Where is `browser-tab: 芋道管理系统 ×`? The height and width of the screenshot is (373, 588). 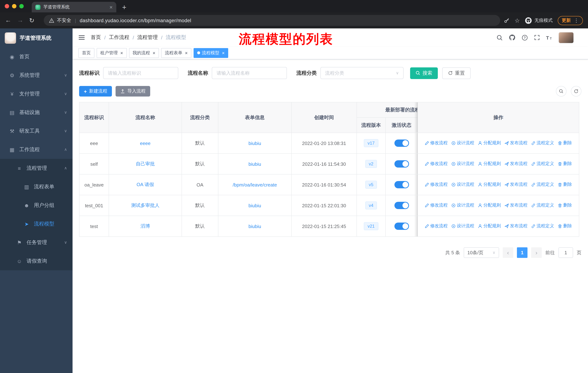
browser-tab: 芋道管理系统 × is located at coordinates (74, 7).